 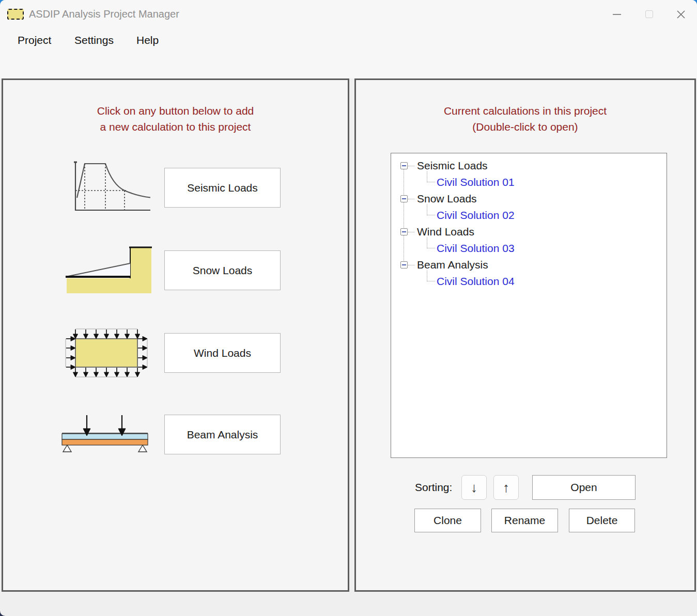 I want to click on window-controls, so click(x=649, y=14).